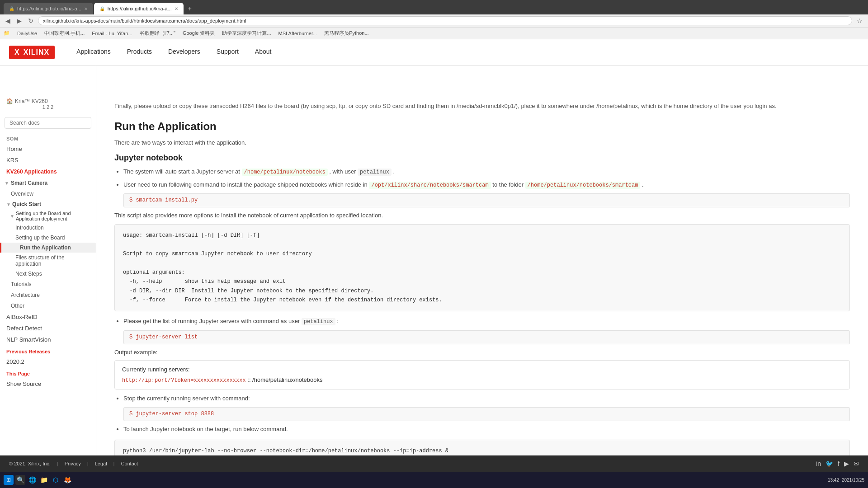 The image size is (868, 488). What do you see at coordinates (176, 9) in the screenshot?
I see `tab-2-close: ✕` at bounding box center [176, 9].